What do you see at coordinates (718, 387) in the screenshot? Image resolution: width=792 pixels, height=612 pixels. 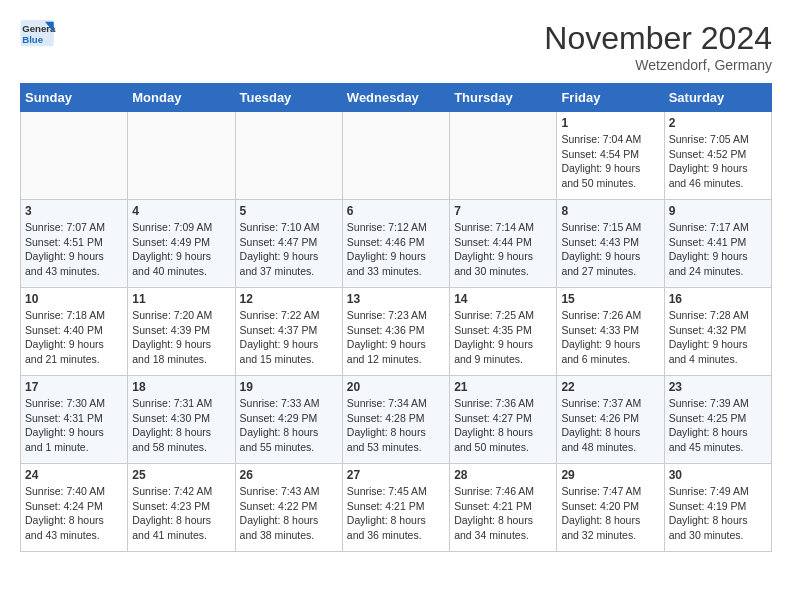 I see `day-number: 23` at bounding box center [718, 387].